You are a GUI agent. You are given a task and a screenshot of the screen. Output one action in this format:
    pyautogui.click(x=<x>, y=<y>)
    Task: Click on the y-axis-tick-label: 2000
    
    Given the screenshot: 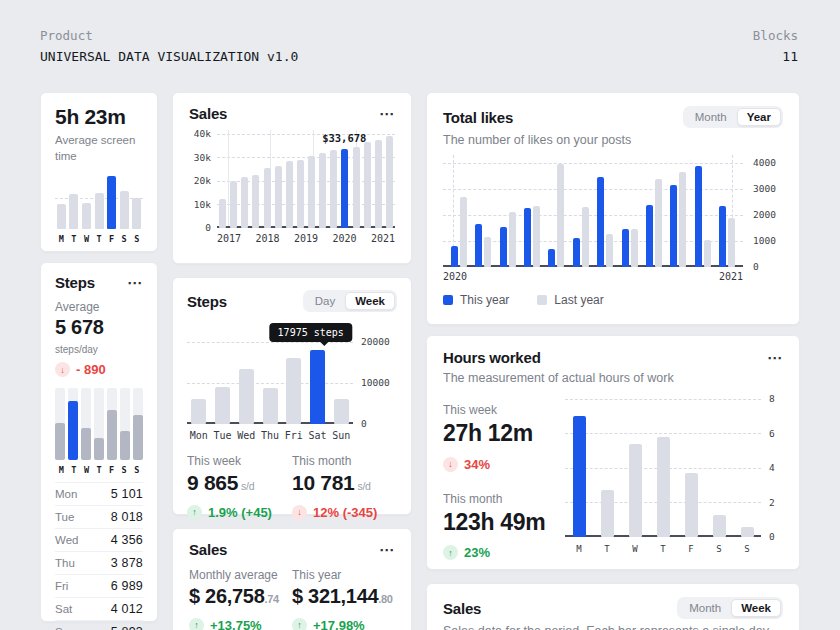 What is the action you would take?
    pyautogui.click(x=764, y=215)
    